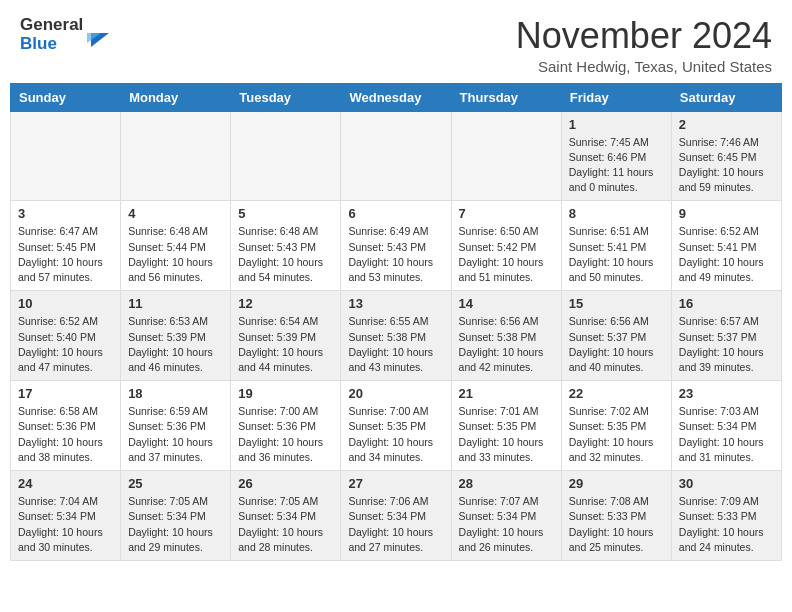  What do you see at coordinates (286, 394) in the screenshot?
I see `day-number: 19` at bounding box center [286, 394].